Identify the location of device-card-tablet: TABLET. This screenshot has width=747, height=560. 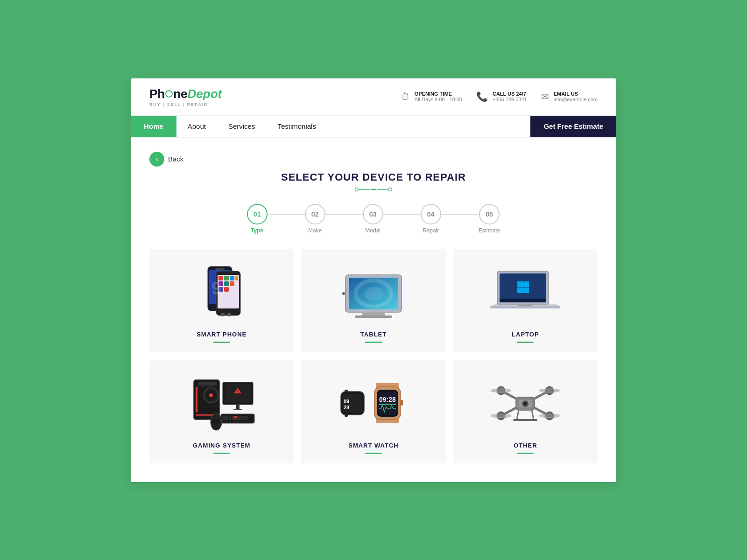
(374, 301).